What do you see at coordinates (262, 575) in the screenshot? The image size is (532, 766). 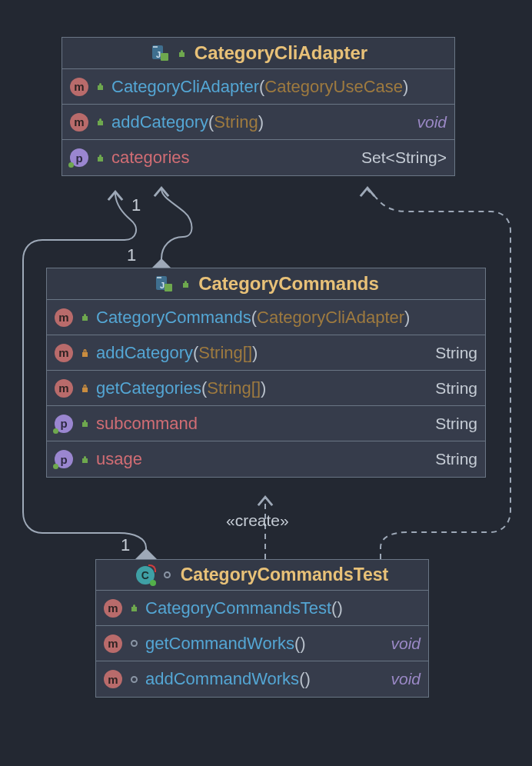 I see `class-header: CategoryCommandsTest` at bounding box center [262, 575].